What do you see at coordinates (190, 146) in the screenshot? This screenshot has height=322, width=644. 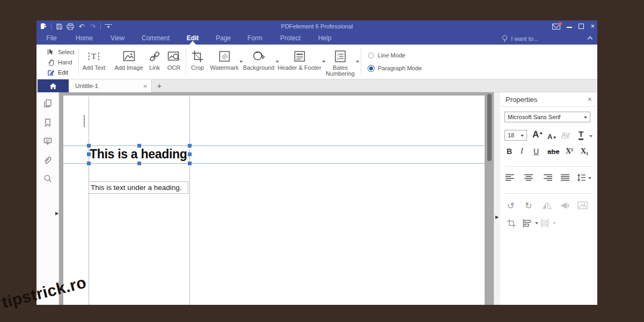 I see `selection-handle-ne` at bounding box center [190, 146].